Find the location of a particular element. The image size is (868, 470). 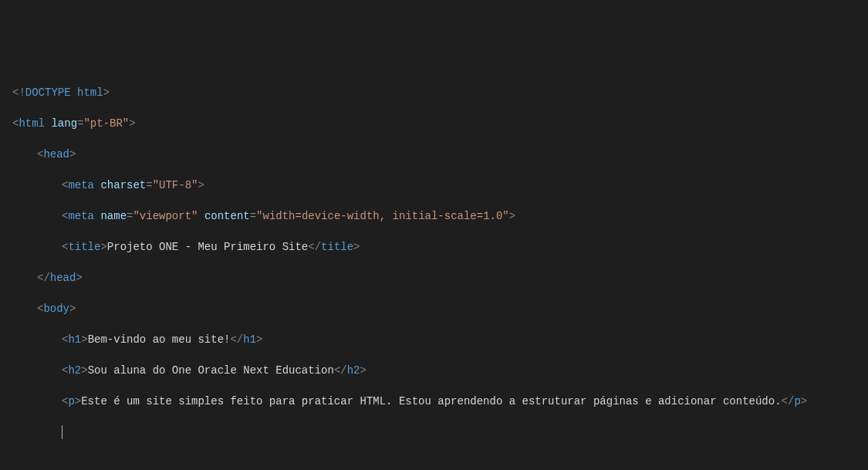

text-content: Projeto ONE - Meu Primeiro Site is located at coordinates (208, 247).